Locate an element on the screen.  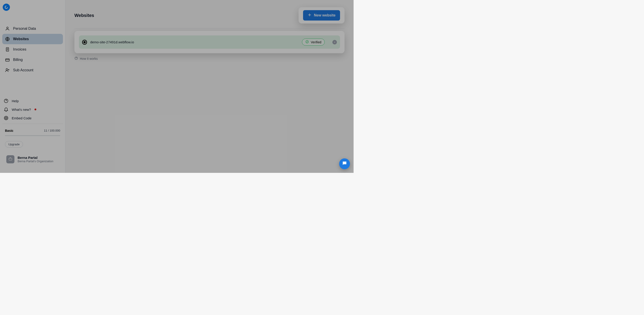
nav-personal-data: Personal Data is located at coordinates (32, 29).